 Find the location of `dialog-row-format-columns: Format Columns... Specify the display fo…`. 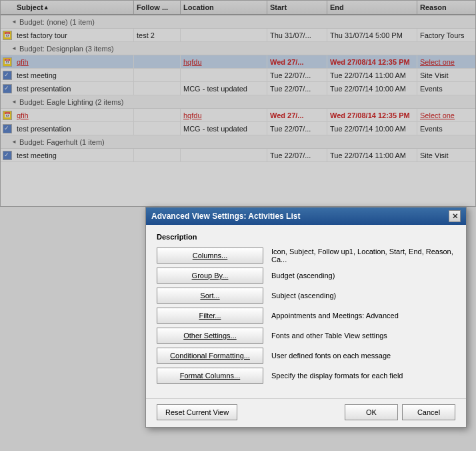

dialog-row-format-columns: Format Columns... Specify the display fo… is located at coordinates (306, 376).